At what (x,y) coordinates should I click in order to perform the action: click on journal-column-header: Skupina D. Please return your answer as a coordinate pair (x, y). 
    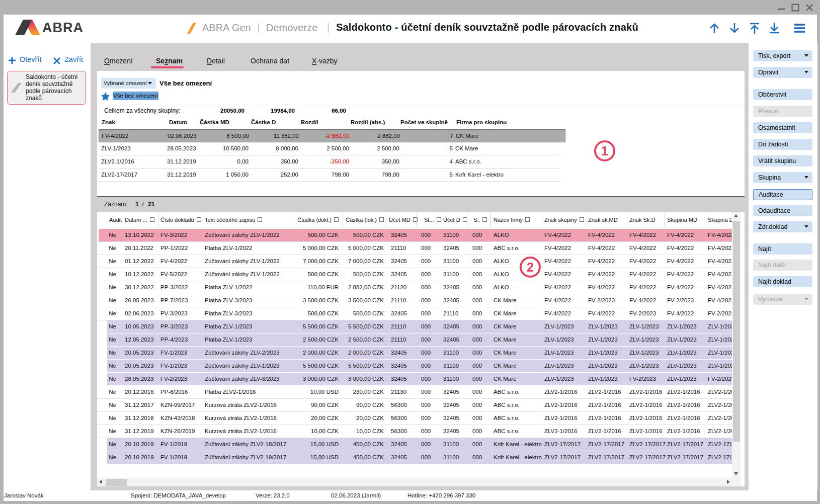
    Looking at the image, I should click on (720, 220).